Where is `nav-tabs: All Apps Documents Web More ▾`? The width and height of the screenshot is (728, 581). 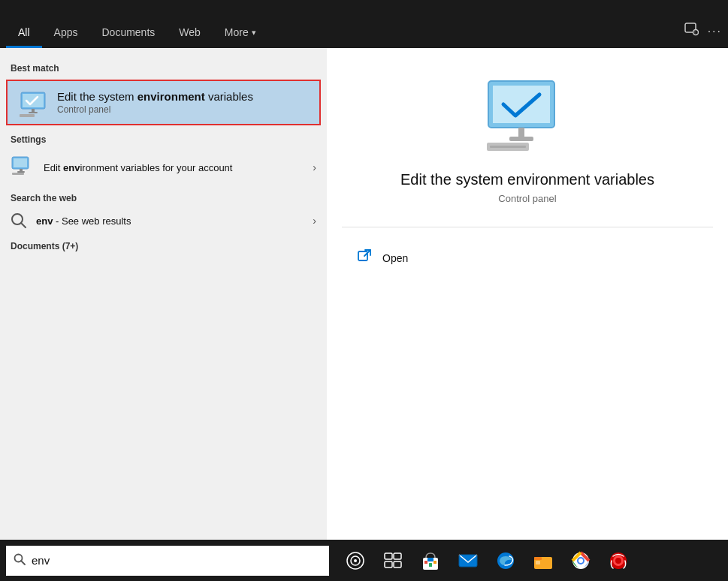
nav-tabs: All Apps Documents Web More ▾ is located at coordinates (345, 33).